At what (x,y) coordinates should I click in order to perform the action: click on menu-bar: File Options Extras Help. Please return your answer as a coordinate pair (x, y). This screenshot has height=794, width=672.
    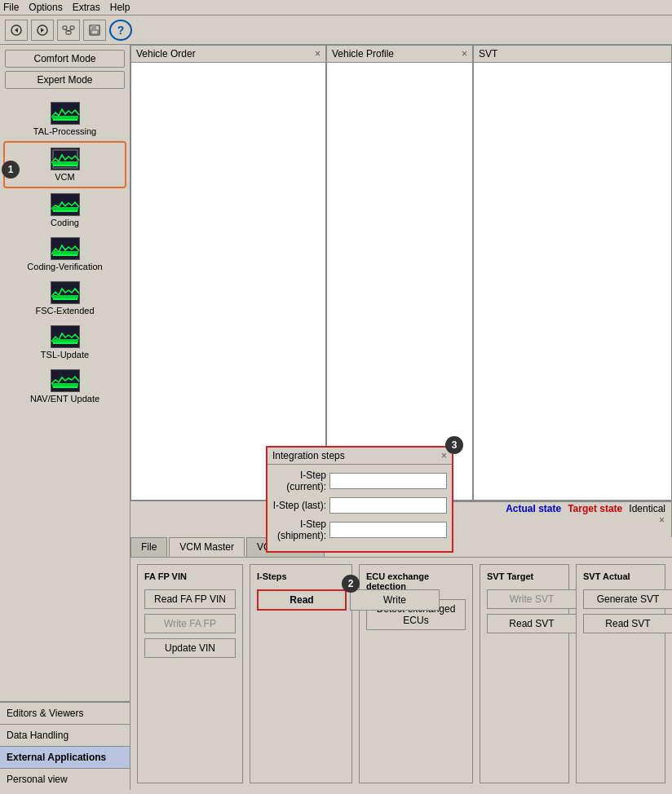
    Looking at the image, I should click on (336, 8).